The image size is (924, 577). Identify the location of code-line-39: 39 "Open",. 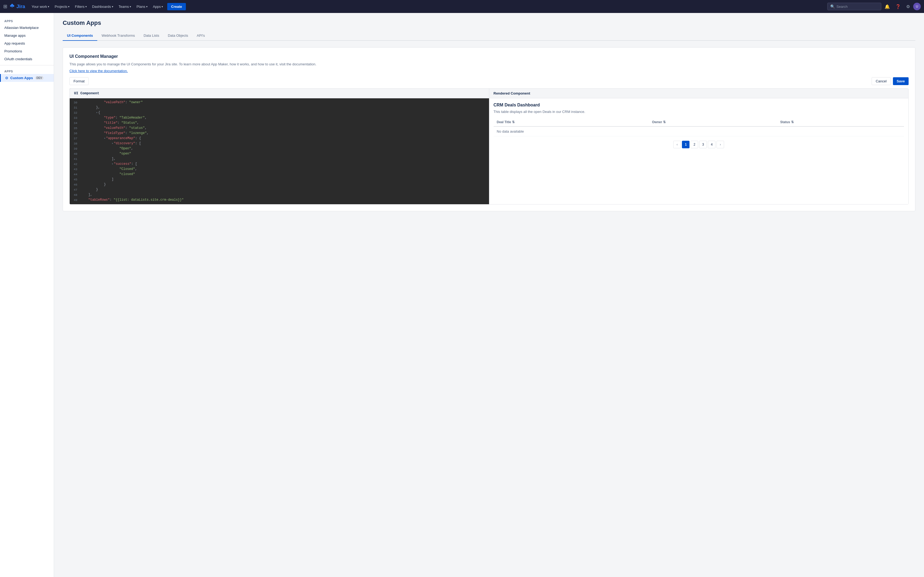
(279, 149).